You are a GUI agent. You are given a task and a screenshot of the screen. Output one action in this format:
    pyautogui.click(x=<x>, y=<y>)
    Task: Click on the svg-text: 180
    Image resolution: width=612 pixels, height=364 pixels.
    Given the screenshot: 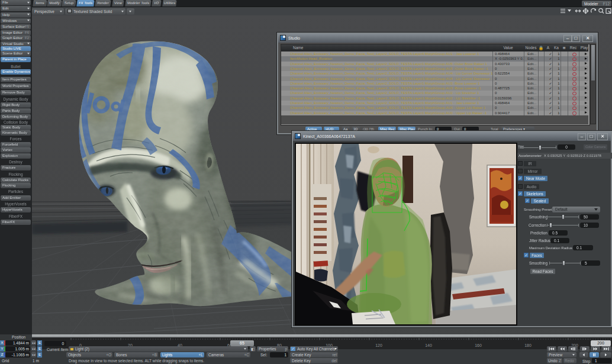 What is the action you would take?
    pyautogui.click(x=528, y=346)
    